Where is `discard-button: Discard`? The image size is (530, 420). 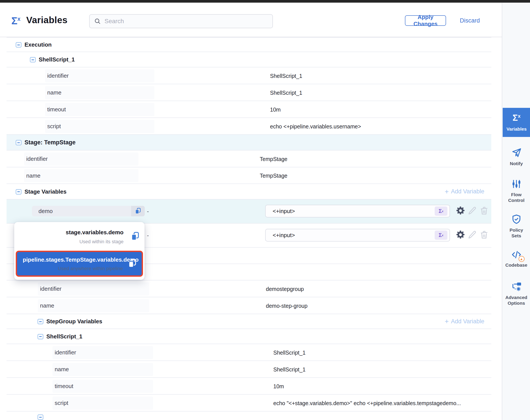
discard-button: Discard is located at coordinates (470, 21).